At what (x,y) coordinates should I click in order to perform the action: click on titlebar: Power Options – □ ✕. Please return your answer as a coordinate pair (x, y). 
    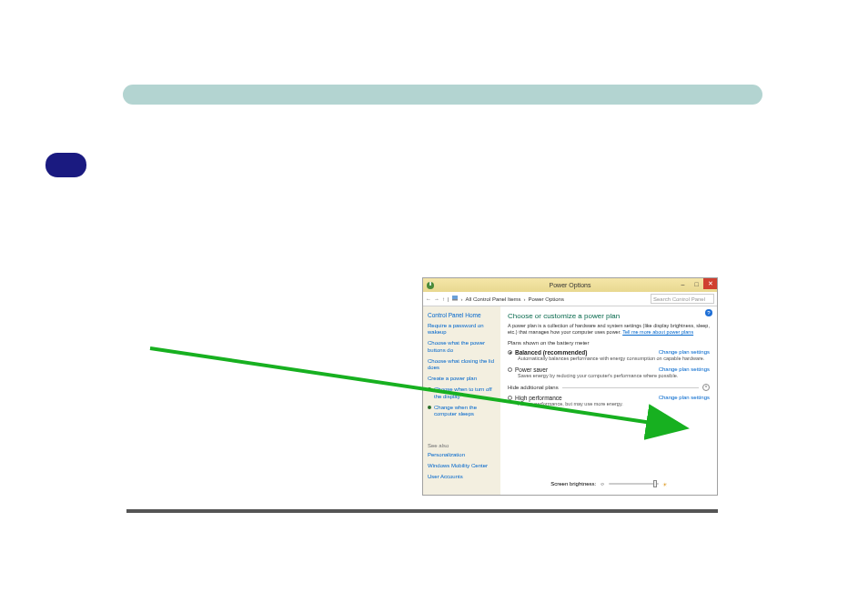
    Looking at the image, I should click on (570, 286).